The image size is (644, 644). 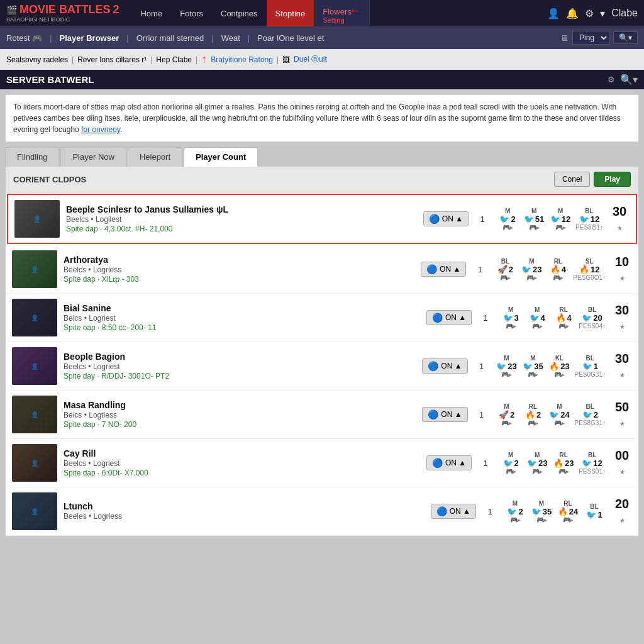 I want to click on nav-fotors: Fotors, so click(x=191, y=13).